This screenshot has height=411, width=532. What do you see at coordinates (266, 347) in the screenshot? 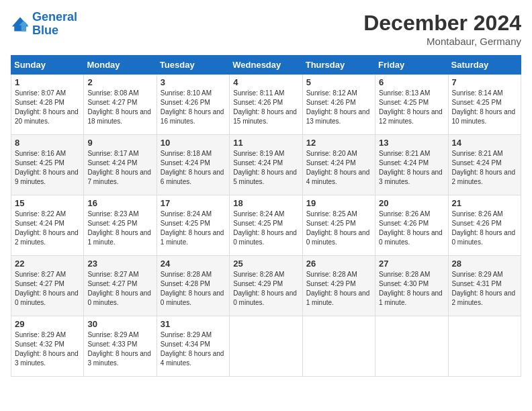
I see `calendar-week-row: 29 Sunrise: 8:29 AMSunset: 4:32 PMDaylig…` at bounding box center [266, 347].